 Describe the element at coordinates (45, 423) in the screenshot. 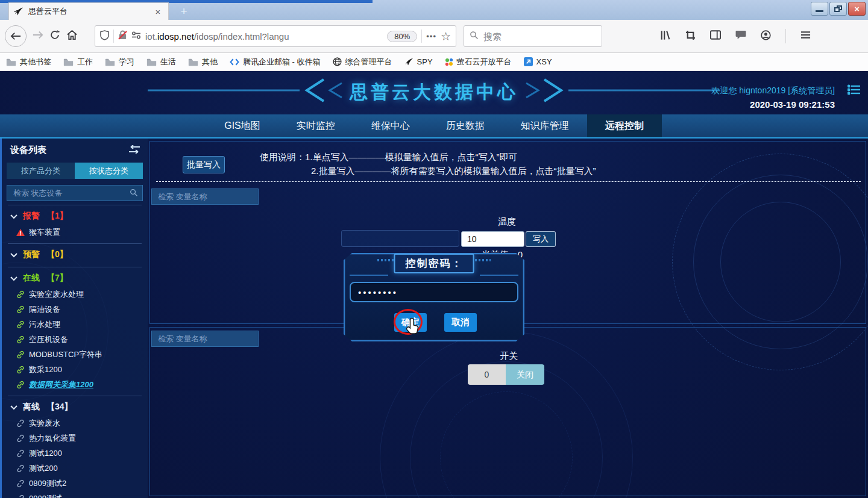

I see `device-item-label: 实验废水` at that location.